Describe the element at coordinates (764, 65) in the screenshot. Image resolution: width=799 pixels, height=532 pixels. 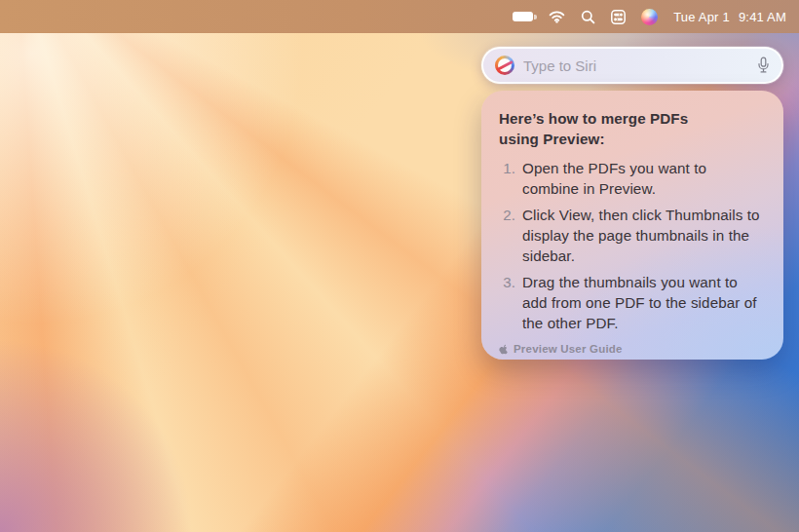
I see `microphone-icon` at that location.